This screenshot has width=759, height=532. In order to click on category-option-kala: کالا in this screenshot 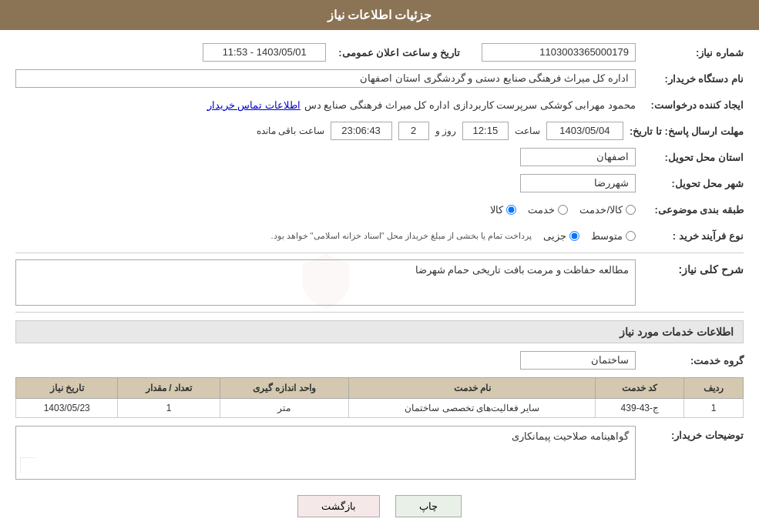, I will do `click(503, 209)`.